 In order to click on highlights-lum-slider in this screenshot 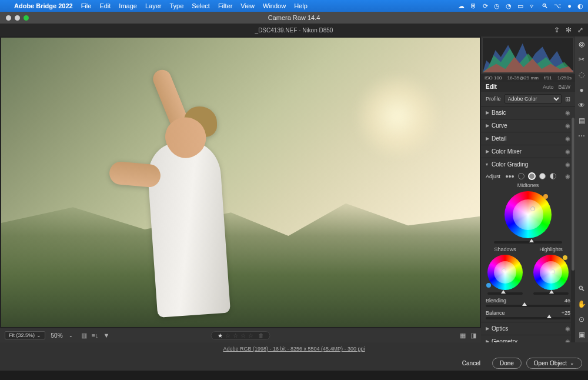, I will do `click(551, 294)`.